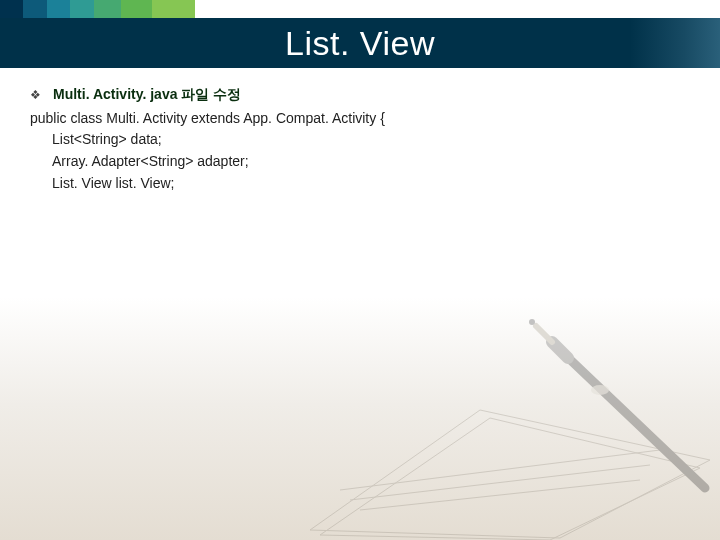  What do you see at coordinates (360, 140) in the screenshot?
I see `code-line: List<String> data;` at bounding box center [360, 140].